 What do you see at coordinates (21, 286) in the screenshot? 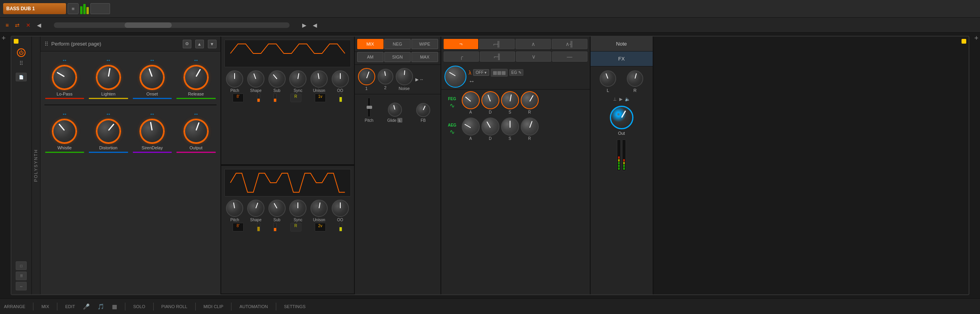
I see `side-btn-3: ↔` at bounding box center [21, 286].